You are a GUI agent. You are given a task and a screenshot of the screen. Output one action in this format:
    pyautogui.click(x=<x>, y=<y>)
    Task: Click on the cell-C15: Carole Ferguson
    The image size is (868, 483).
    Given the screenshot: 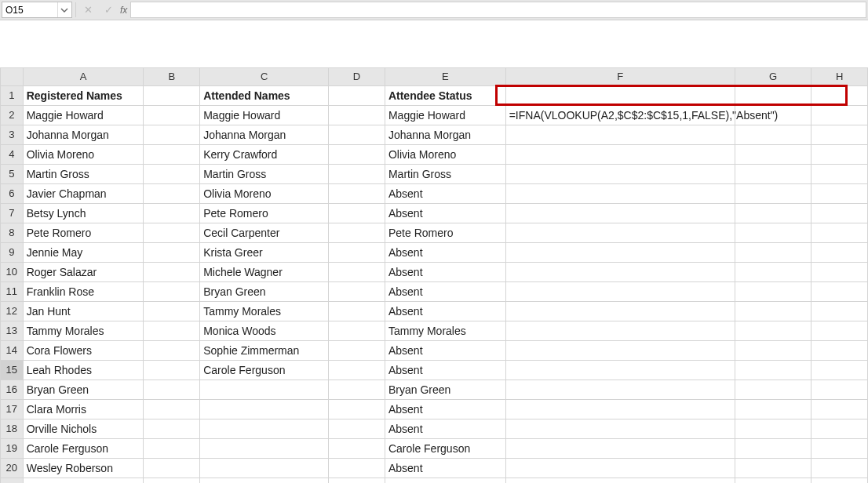 What is the action you would take?
    pyautogui.click(x=264, y=370)
    